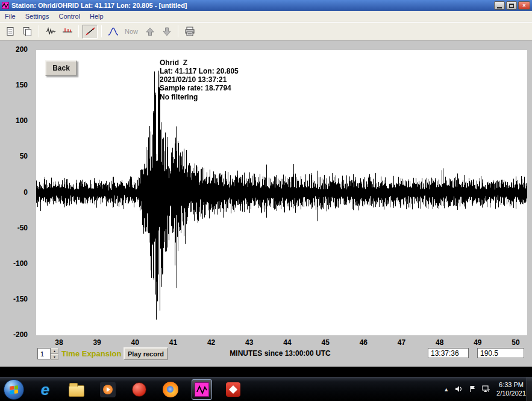 This screenshot has width=532, height=401. Describe the element at coordinates (199, 97) in the screenshot. I see `trace-info-filter: No filtering` at that location.